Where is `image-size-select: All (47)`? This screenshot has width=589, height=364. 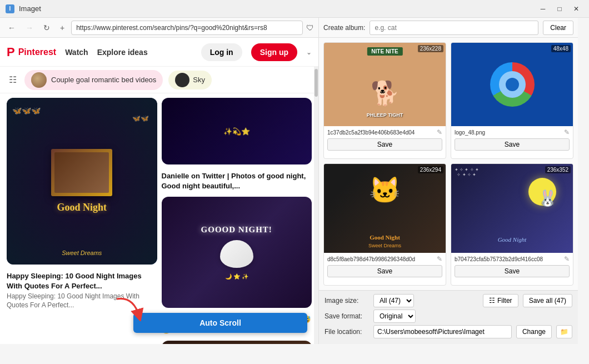 image-size-select: All (47) is located at coordinates (393, 301).